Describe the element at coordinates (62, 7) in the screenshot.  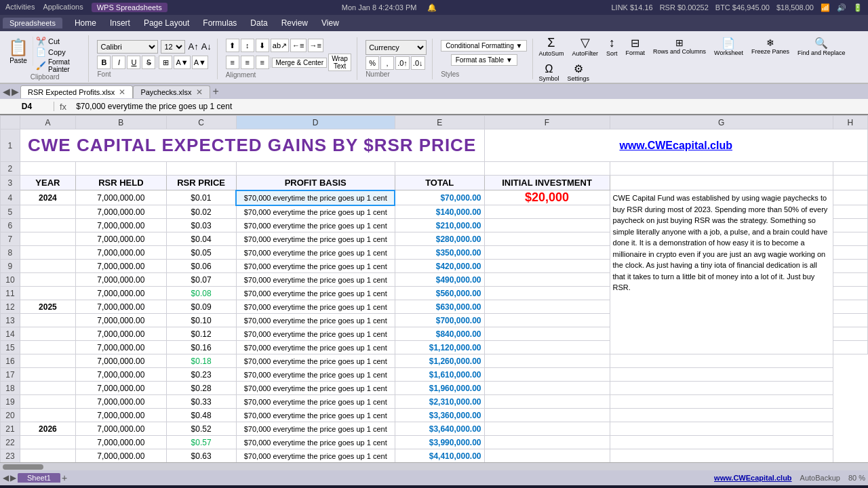
I see `applications-menu: Applications` at that location.